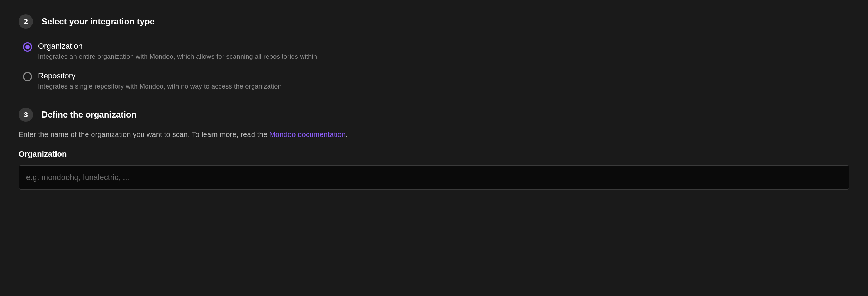  Describe the element at coordinates (436, 81) in the screenshot. I see `radio-option-repository: Repository Integrates a single repositor…` at that location.